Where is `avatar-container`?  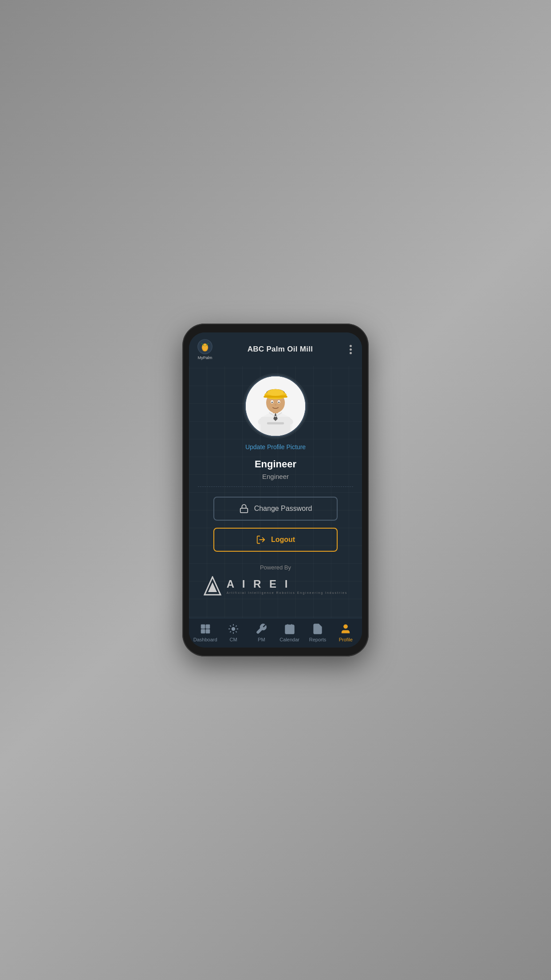
avatar-container is located at coordinates (276, 406).